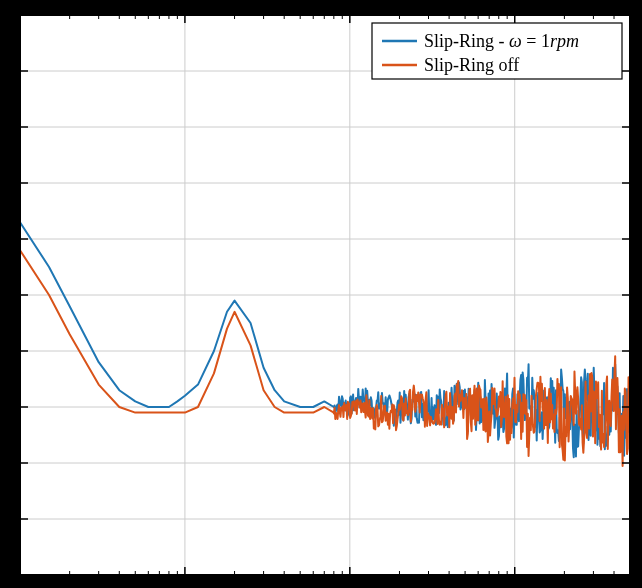  I want to click on legend-entry-label: Slip-Ring off, so click(472, 65).